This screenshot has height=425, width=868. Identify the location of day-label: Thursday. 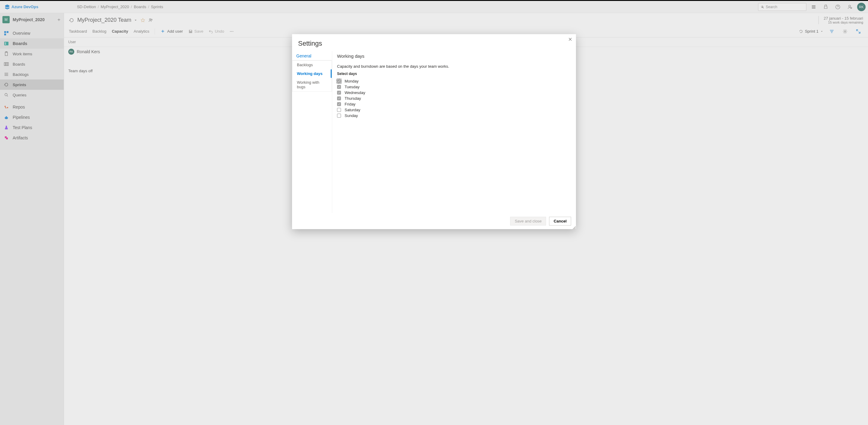
(353, 98).